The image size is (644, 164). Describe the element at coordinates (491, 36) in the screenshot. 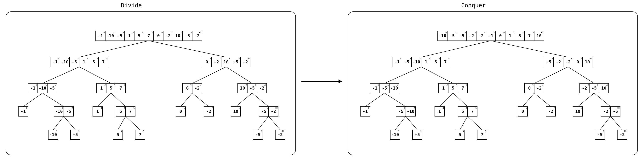

I see `array-node: -100-51-52-23-24-15061758791010` at that location.